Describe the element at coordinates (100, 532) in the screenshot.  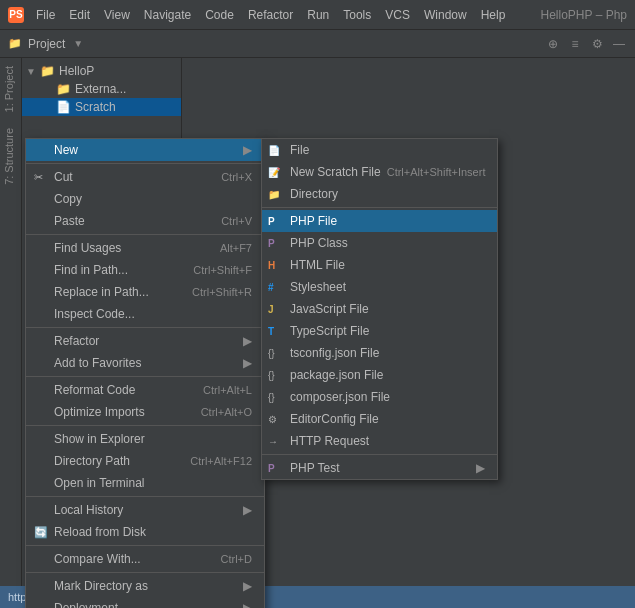
I see `cm-label-reload: Reload from Disk` at that location.